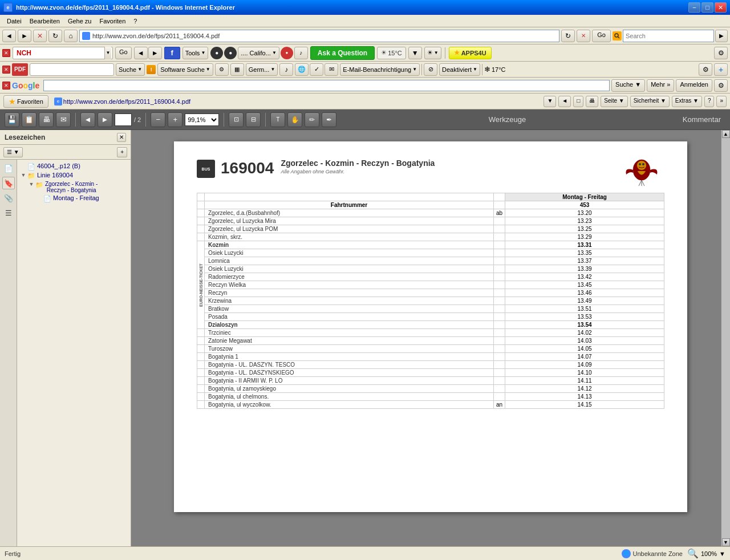 This screenshot has height=560, width=730. Describe the element at coordinates (9, 168) in the screenshot. I see `sidebar-page-icon: 📄` at that location.